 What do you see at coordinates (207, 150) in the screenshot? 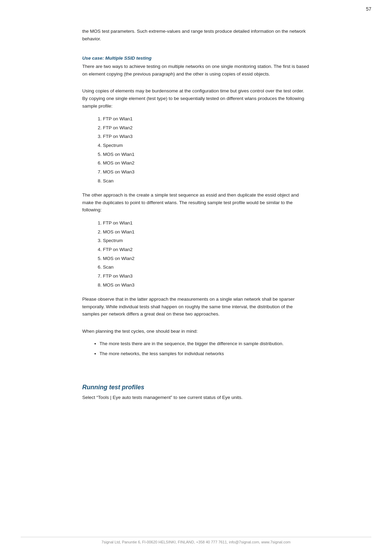
I see `list1: FTP on Wlan1FTP on Wlan2FTP on Wlan3Spec…` at bounding box center [207, 150].